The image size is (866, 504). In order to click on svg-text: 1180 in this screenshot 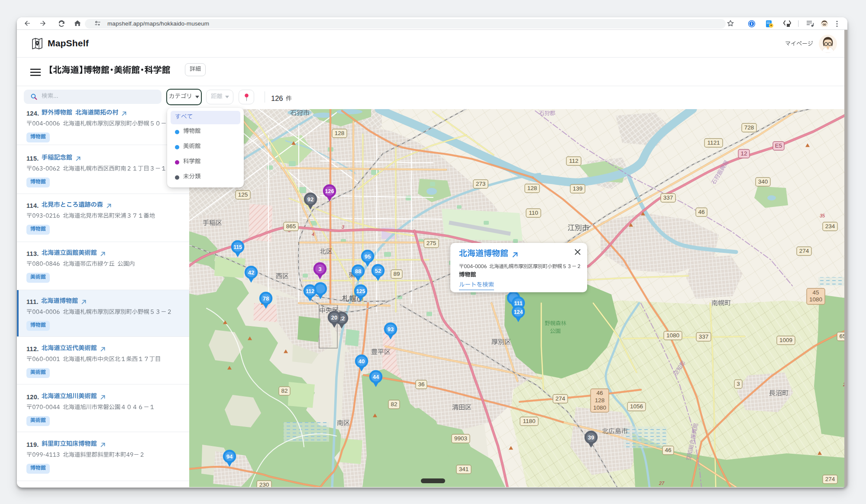, I will do `click(529, 421)`.